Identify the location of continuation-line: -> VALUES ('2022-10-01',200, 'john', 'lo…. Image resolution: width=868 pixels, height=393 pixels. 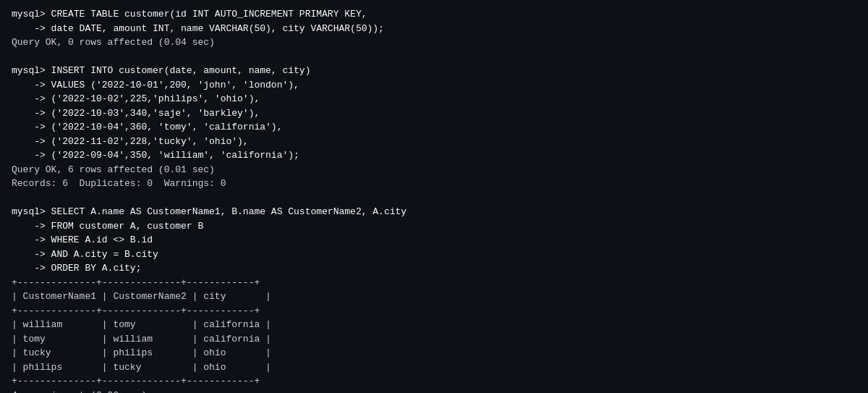
(434, 85).